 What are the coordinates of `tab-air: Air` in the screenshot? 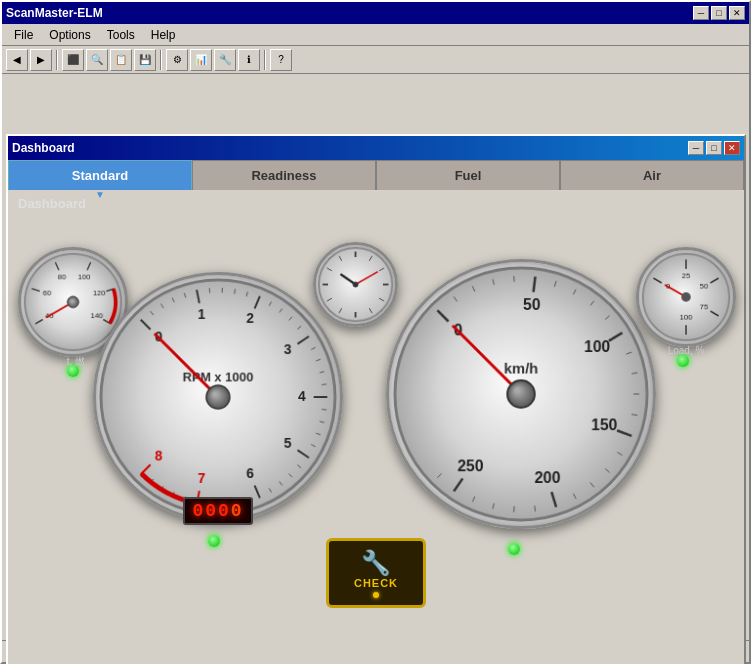 It's located at (652, 175).